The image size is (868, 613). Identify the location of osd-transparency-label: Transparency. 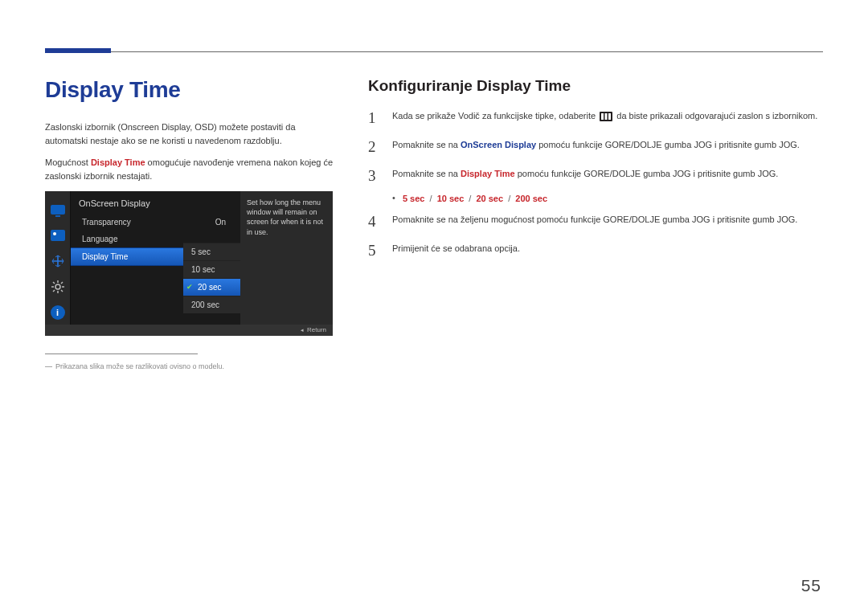
(106, 222).